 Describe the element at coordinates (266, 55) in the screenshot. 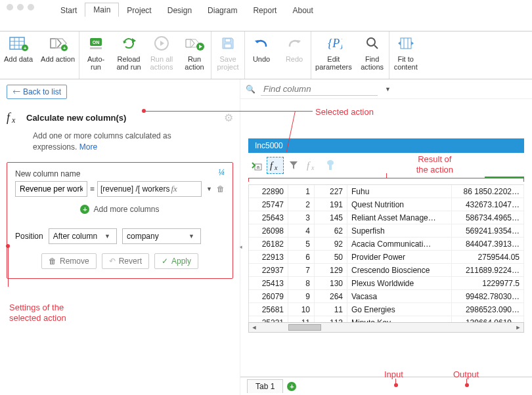

I see `ribbon: + Add data + Add action ON Auto- run Rel…` at that location.